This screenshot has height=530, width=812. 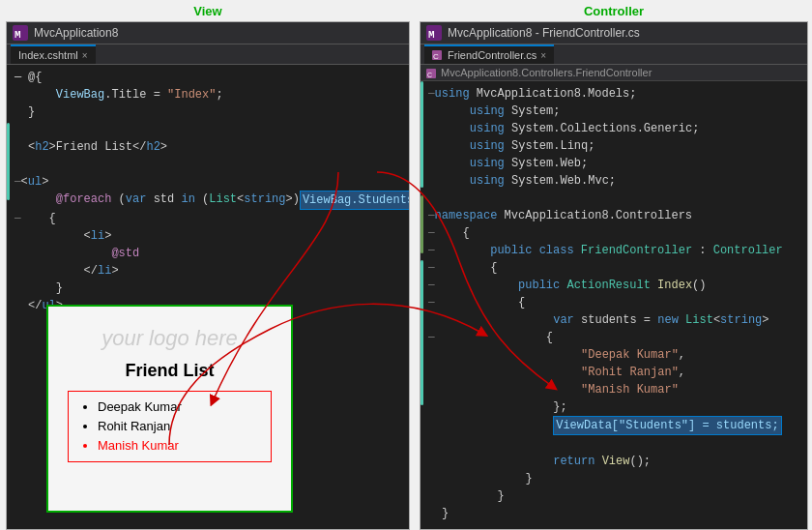 I want to click on controller-breadcrumb: C MvcApplication8.Controllers.FriendCont…, so click(x=614, y=74).